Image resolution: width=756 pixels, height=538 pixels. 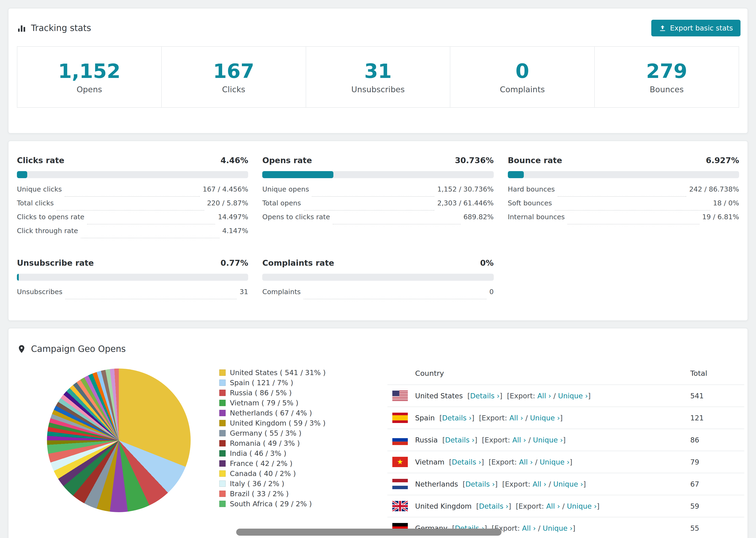 What do you see at coordinates (531, 189) in the screenshot?
I see `metric-label: Hard bounces` at bounding box center [531, 189].